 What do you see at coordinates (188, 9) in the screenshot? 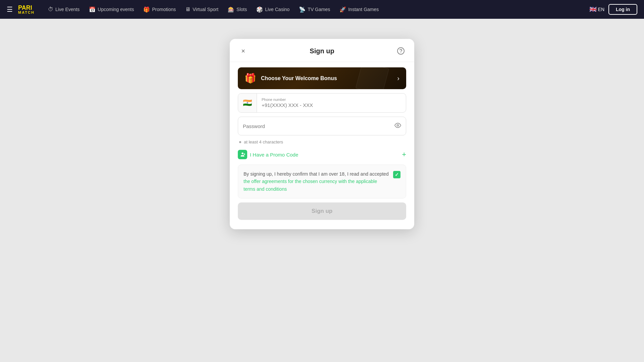
I see `virtual-sport-icon: 🖥` at bounding box center [188, 9].